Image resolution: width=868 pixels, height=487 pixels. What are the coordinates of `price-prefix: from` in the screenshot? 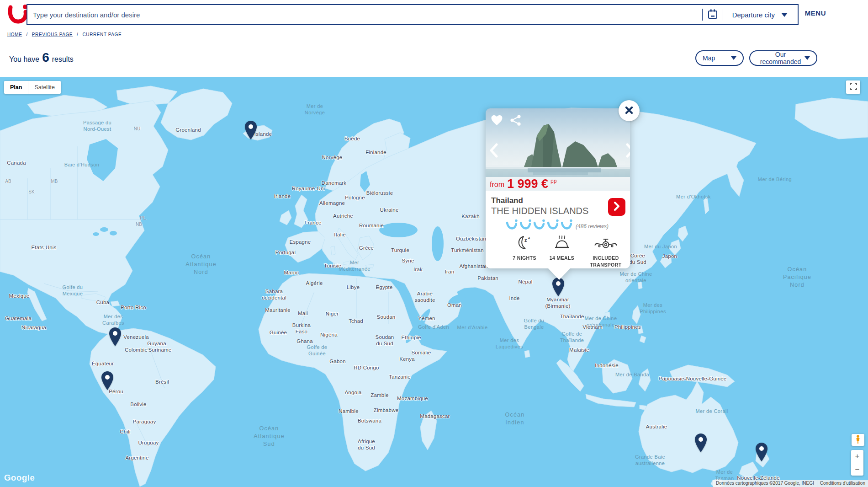 It's located at (497, 185).